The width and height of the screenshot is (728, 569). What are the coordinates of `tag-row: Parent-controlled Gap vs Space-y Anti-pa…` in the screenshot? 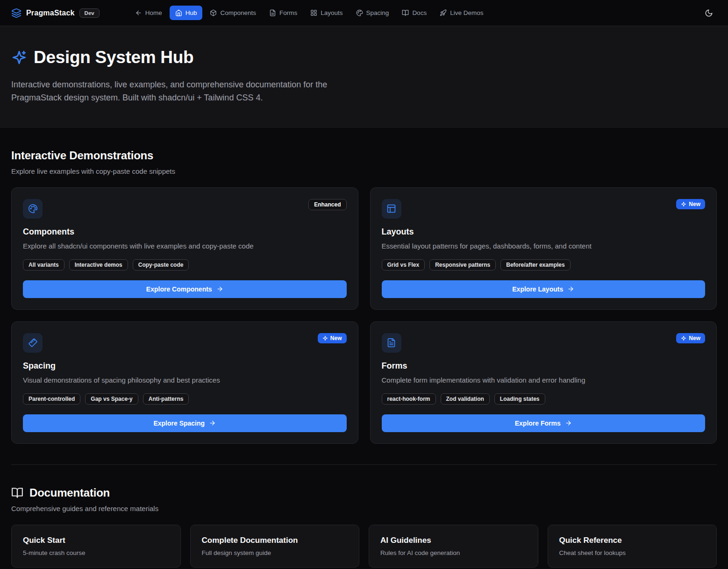 It's located at (185, 399).